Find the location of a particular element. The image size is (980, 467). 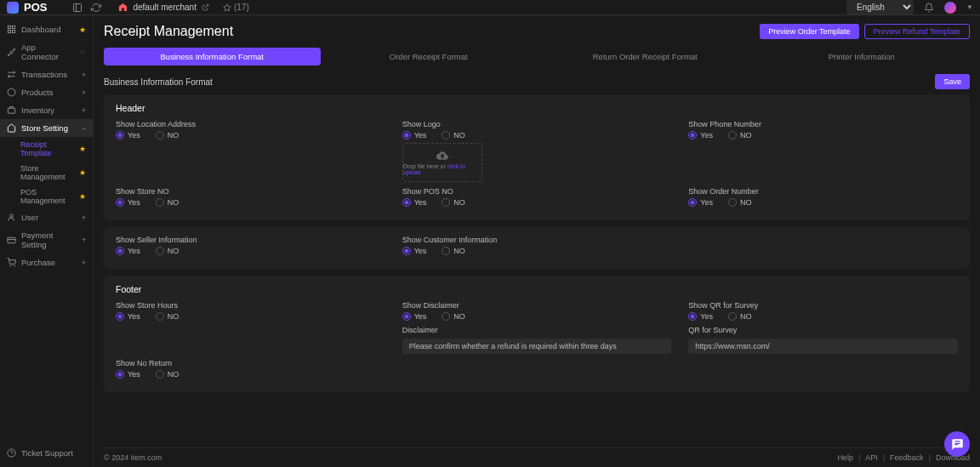

top-header: POS default merchant (17) English ▼ is located at coordinates (490, 8).